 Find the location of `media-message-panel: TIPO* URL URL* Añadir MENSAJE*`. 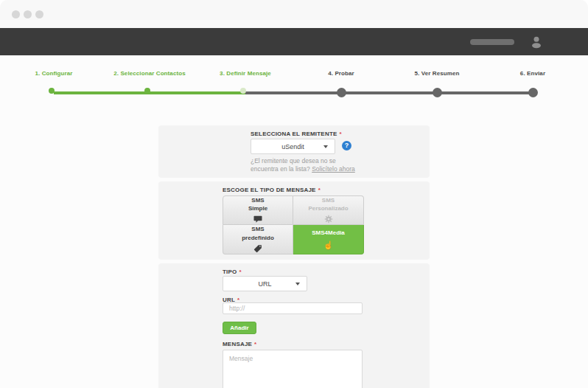

media-message-panel: TIPO* URL URL* Añadir MENSAJE* is located at coordinates (294, 326).